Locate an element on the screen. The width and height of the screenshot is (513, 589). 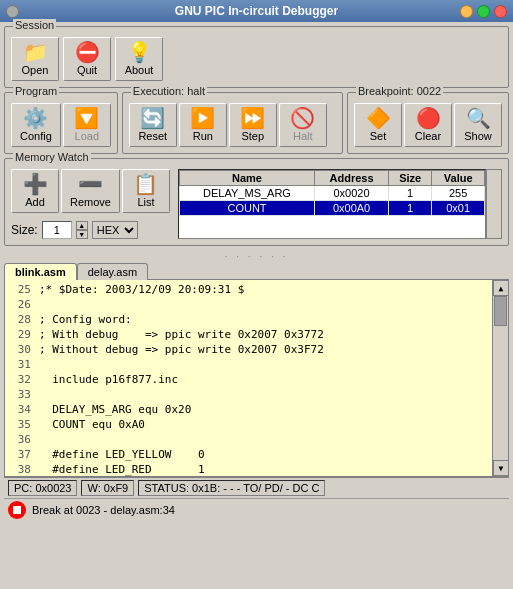
code-line: 26 is located at coordinates (248, 304).